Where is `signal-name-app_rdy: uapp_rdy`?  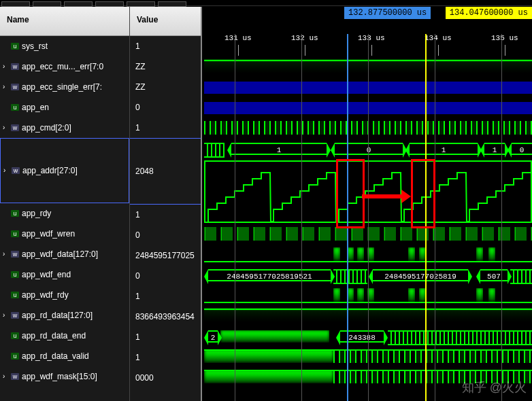
signal-name-app_rdy: uapp_rdy is located at coordinates (65, 213).